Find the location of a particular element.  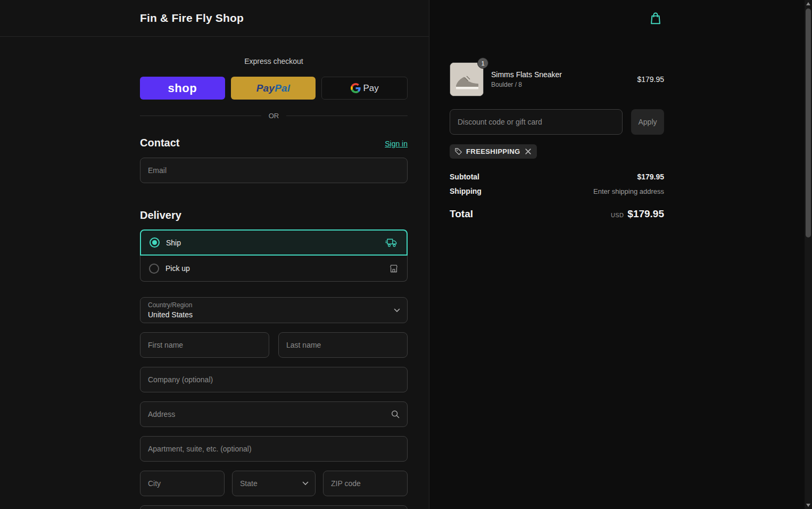

product-thumbnail: 1 is located at coordinates (467, 79).